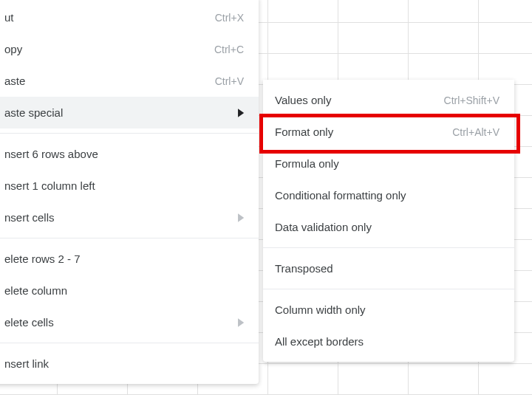 This screenshot has width=532, height=395. I want to click on submenu-item-formula-only: Formula only, so click(389, 164).